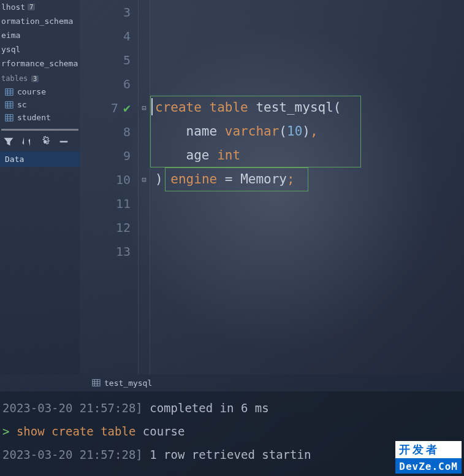 This screenshot has width=464, height=476. What do you see at coordinates (122, 383) in the screenshot?
I see `bottom-tab-test-mysql: test_mysql` at bounding box center [122, 383].